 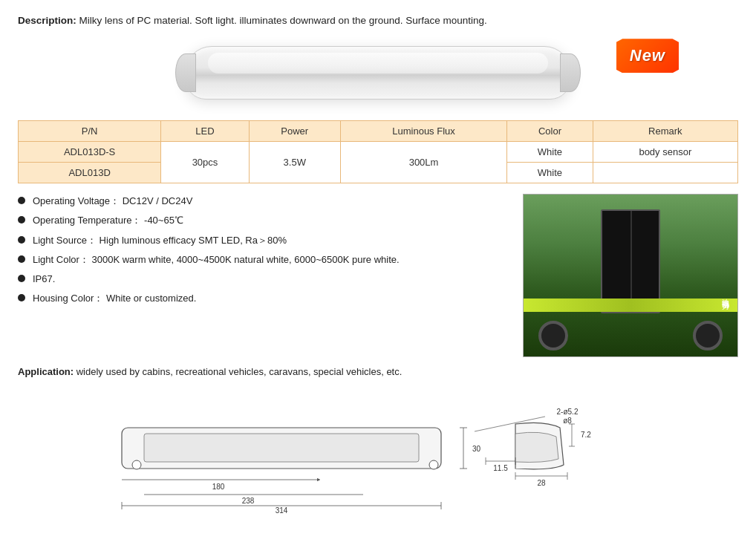 What do you see at coordinates (378, 151) in the screenshot?
I see `spec-table: P/N LED Power Luminous Flux Color Remark…` at bounding box center [378, 151].